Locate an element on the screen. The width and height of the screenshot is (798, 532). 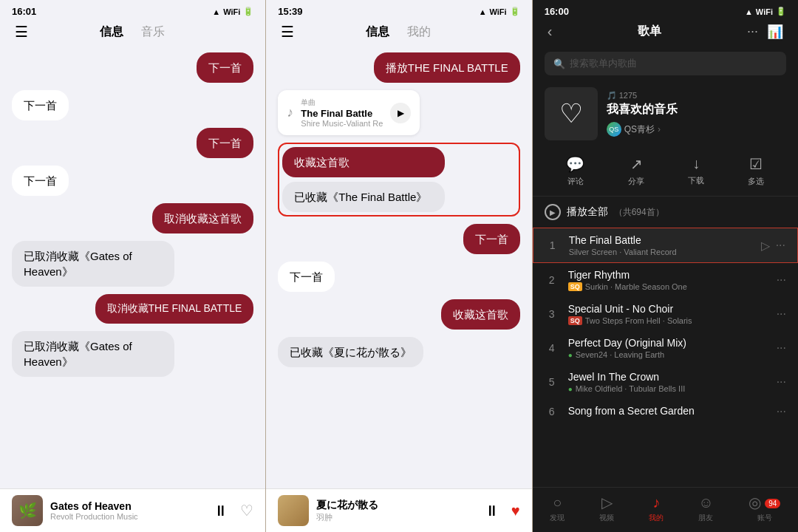
more-icon-3: ··· is located at coordinates (782, 314).